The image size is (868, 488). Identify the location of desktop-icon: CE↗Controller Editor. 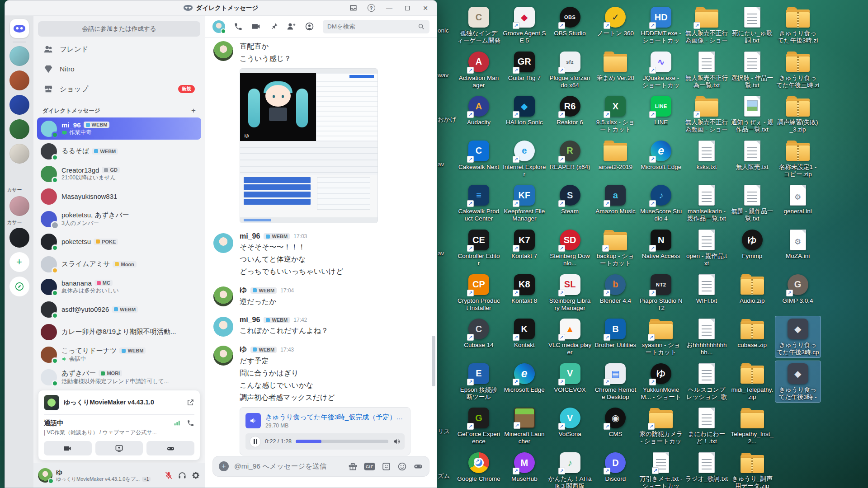
(479, 248).